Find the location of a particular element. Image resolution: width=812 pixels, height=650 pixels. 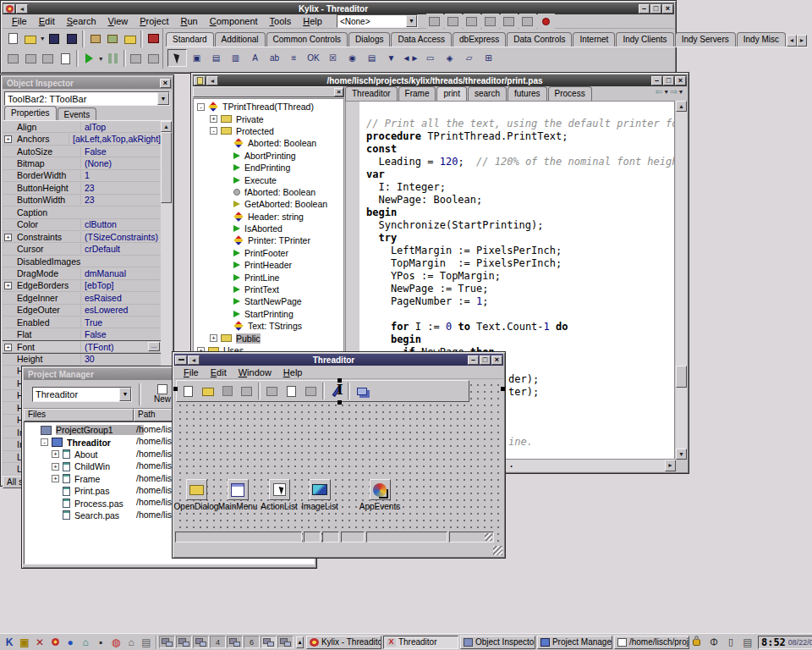

form-maximize-button: □ is located at coordinates (486, 361).